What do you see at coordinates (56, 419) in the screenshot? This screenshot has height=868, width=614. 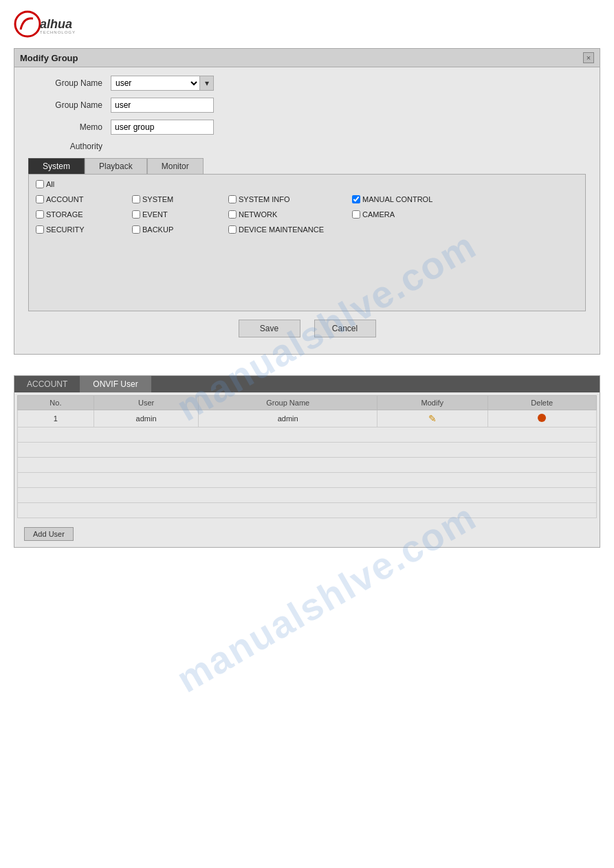 I see `cell-no: 1` at bounding box center [56, 419].